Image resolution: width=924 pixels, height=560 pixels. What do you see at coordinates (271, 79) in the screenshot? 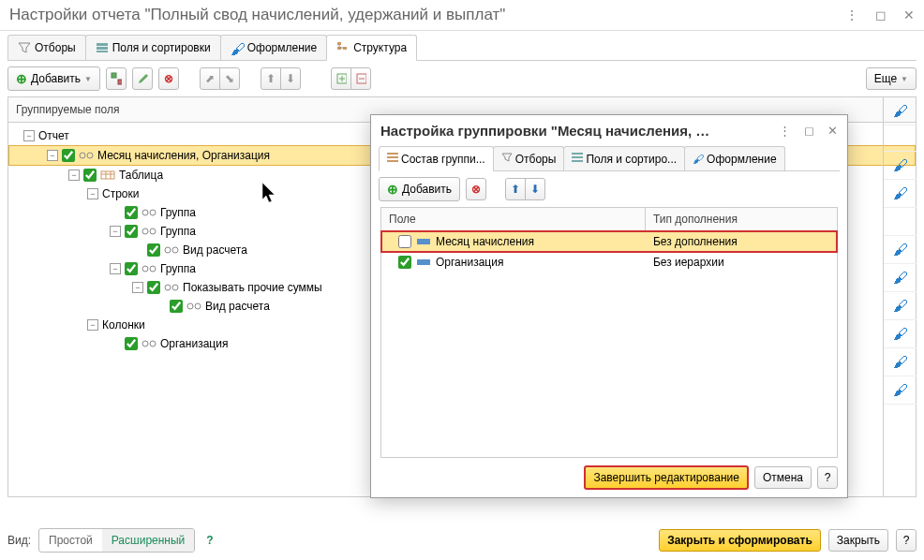
I see `move-up-button: ⬆` at bounding box center [271, 79].